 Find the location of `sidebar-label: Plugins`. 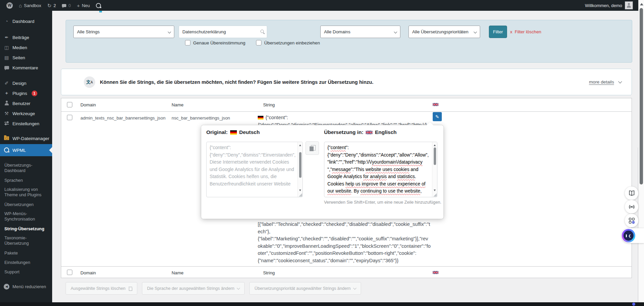

sidebar-label: Plugins is located at coordinates (20, 94).